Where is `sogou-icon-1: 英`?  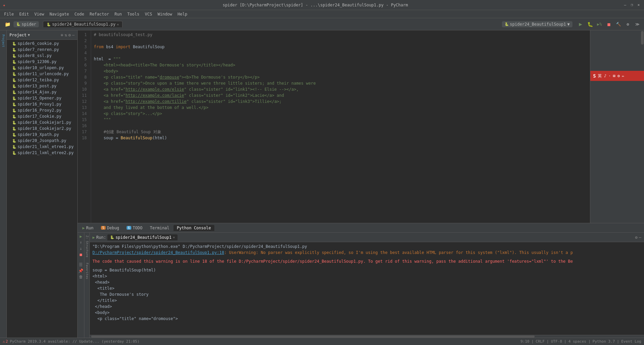
sogou-icon-1: 英 is located at coordinates (600, 76).